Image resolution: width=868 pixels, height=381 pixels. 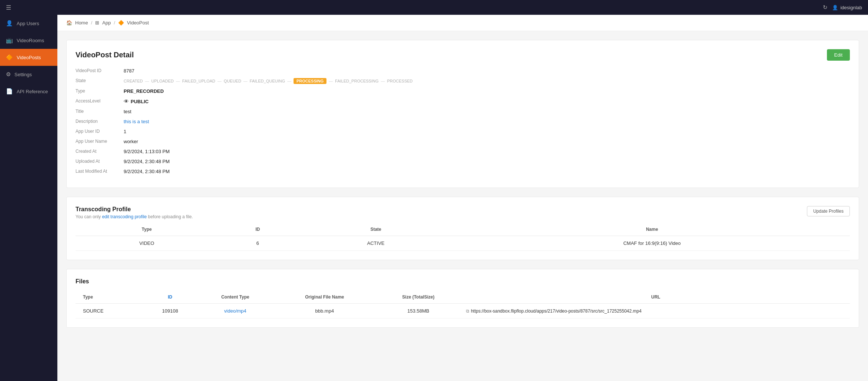 I want to click on last-modified-at-label: Last Modified At, so click(x=100, y=171).